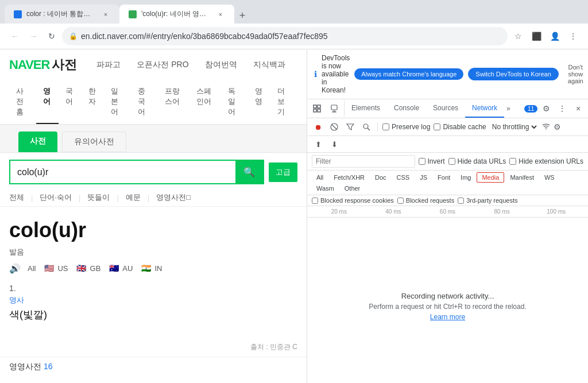  What do you see at coordinates (334, 109) in the screenshot?
I see `devtools-device-button` at bounding box center [334, 109].